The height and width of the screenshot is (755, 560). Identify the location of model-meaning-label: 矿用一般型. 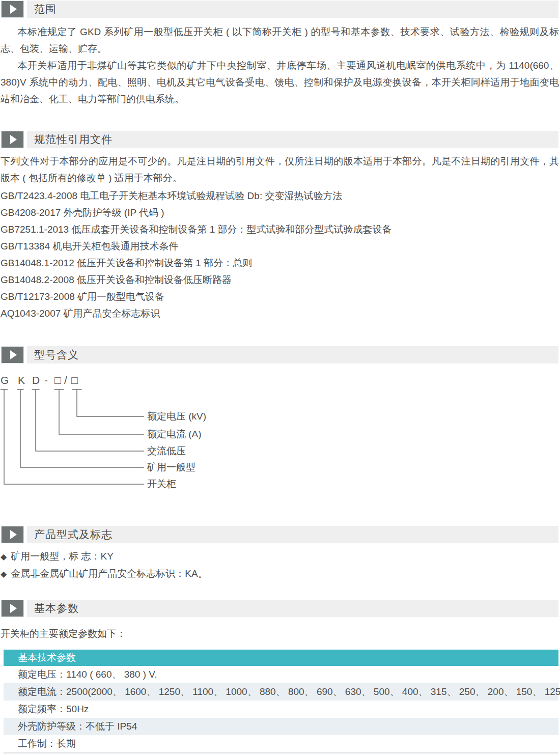
(171, 467).